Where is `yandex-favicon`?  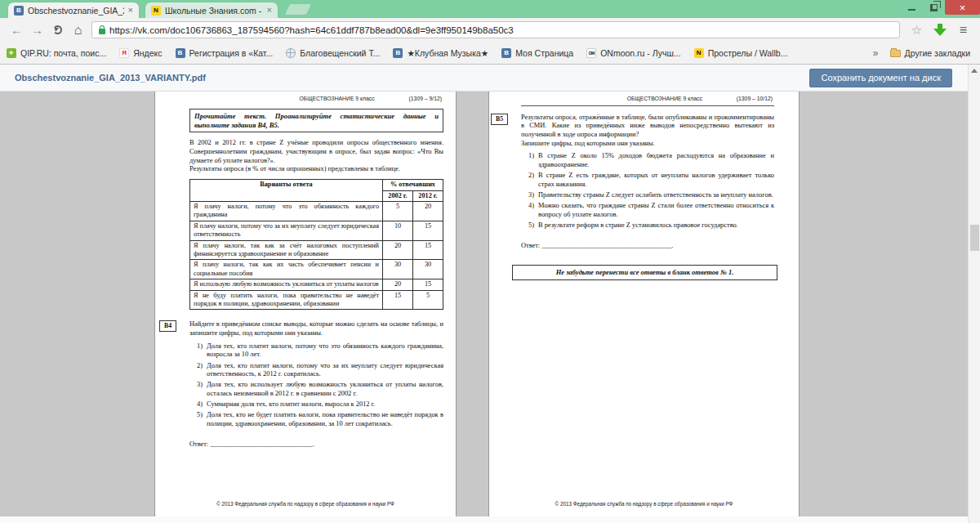
yandex-favicon is located at coordinates (124, 53).